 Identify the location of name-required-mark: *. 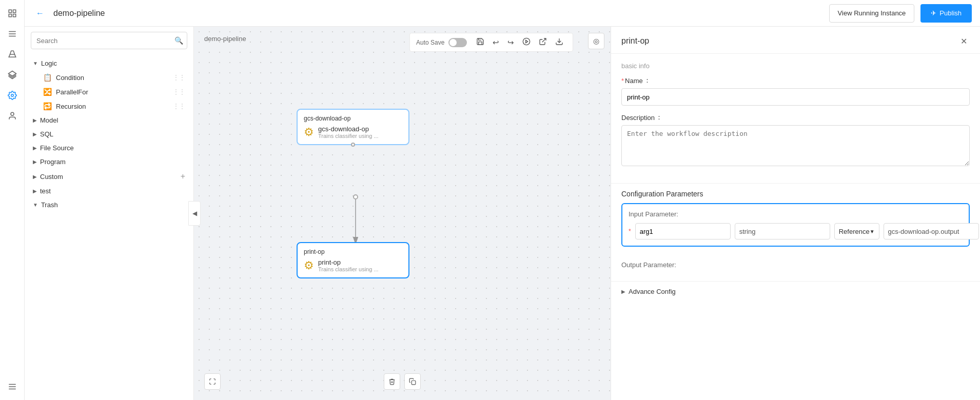
(623, 81).